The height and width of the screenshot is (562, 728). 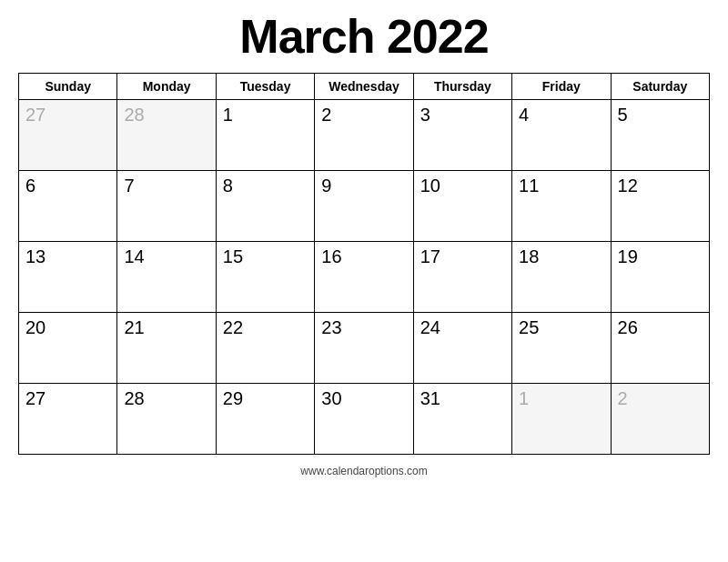 What do you see at coordinates (167, 348) in the screenshot?
I see `day-cell: 21` at bounding box center [167, 348].